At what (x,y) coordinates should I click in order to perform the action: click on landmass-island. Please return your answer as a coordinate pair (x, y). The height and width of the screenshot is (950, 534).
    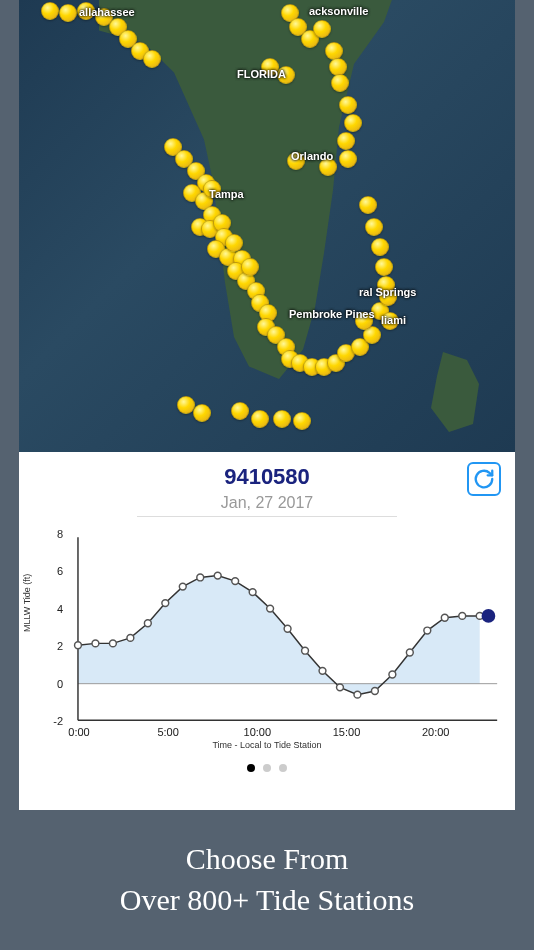
    Looking at the image, I should click on (455, 392).